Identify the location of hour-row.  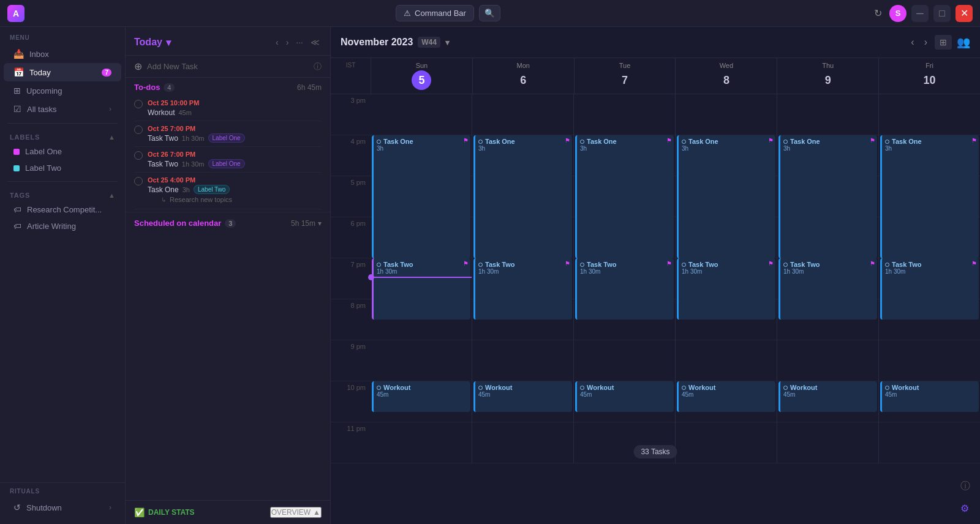
(421, 115).